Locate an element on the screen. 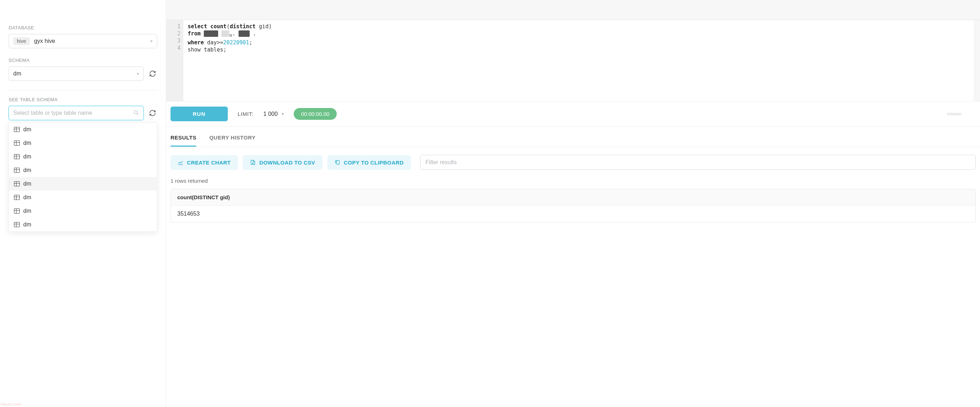  run-button: RUN is located at coordinates (199, 114).